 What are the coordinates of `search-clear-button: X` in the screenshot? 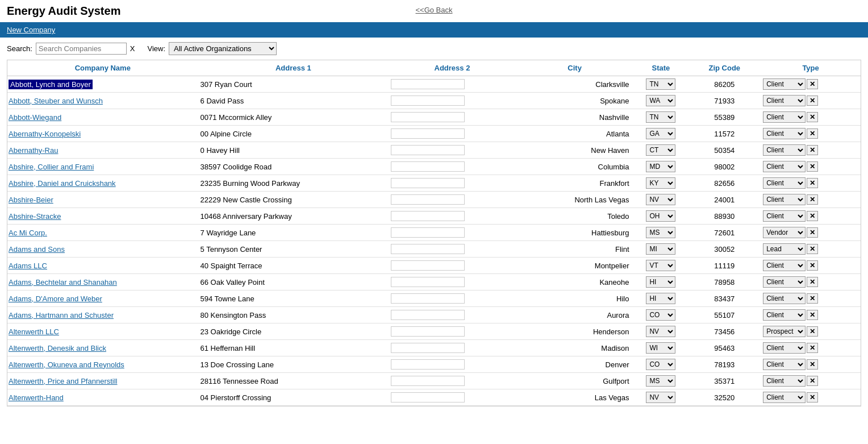 It's located at (133, 49).